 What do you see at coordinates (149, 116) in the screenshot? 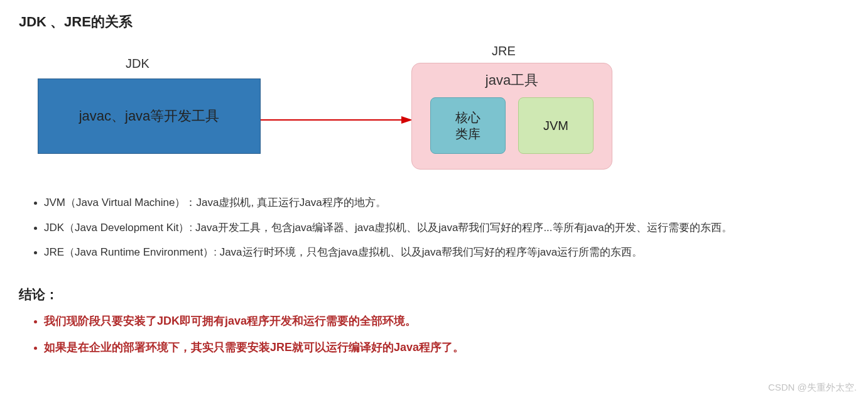
I see `jdk-box-text: javac、java等开发工具` at bounding box center [149, 116].